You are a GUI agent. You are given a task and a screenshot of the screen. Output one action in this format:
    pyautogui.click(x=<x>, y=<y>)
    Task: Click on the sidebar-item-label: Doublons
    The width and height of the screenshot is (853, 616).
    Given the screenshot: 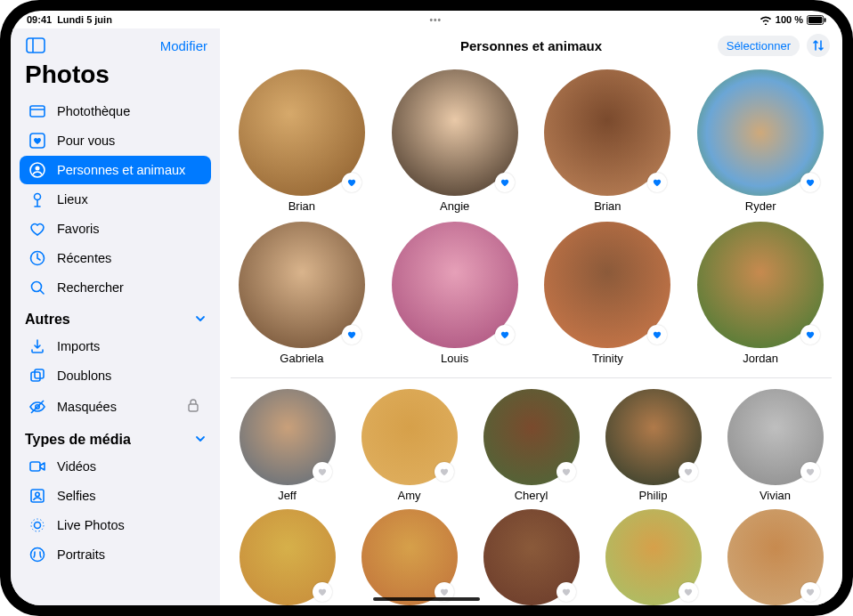 What is the action you would take?
    pyautogui.click(x=84, y=376)
    